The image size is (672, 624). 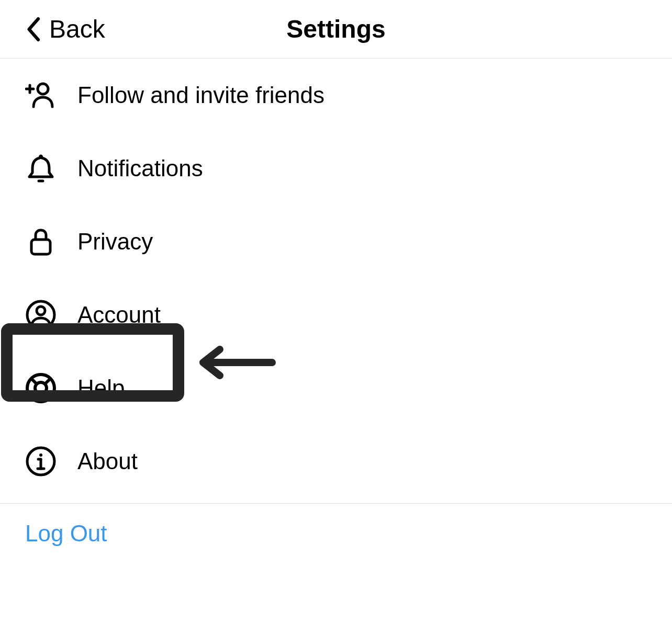 I want to click on settings-item-account: Account, so click(x=336, y=315).